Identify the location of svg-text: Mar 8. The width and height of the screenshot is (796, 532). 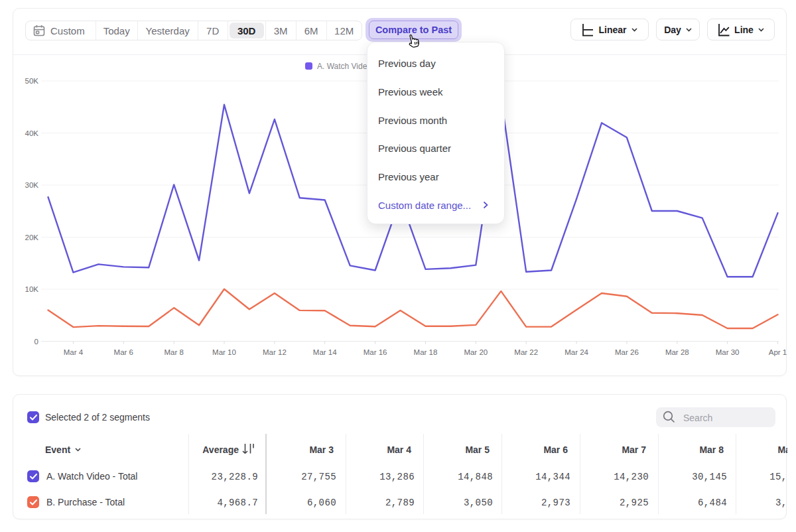
(174, 352).